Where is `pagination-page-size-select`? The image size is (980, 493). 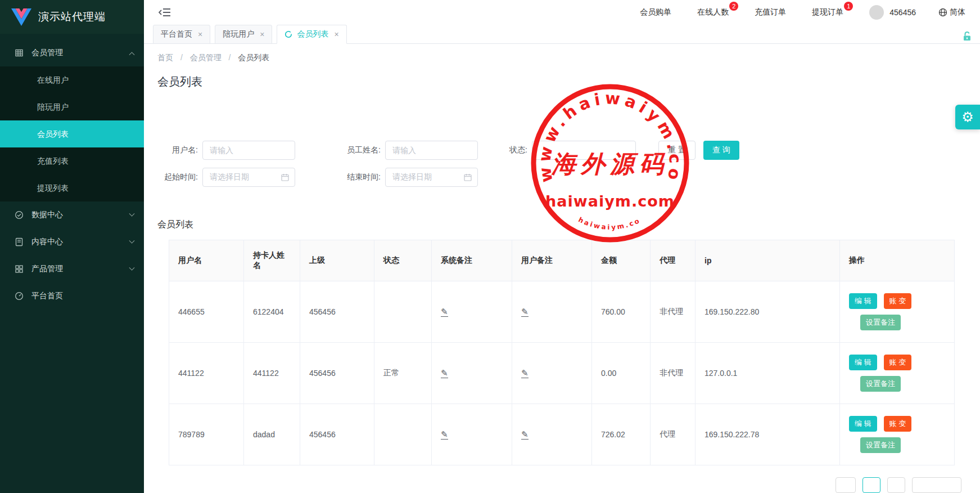
pagination-page-size-select is located at coordinates (937, 485).